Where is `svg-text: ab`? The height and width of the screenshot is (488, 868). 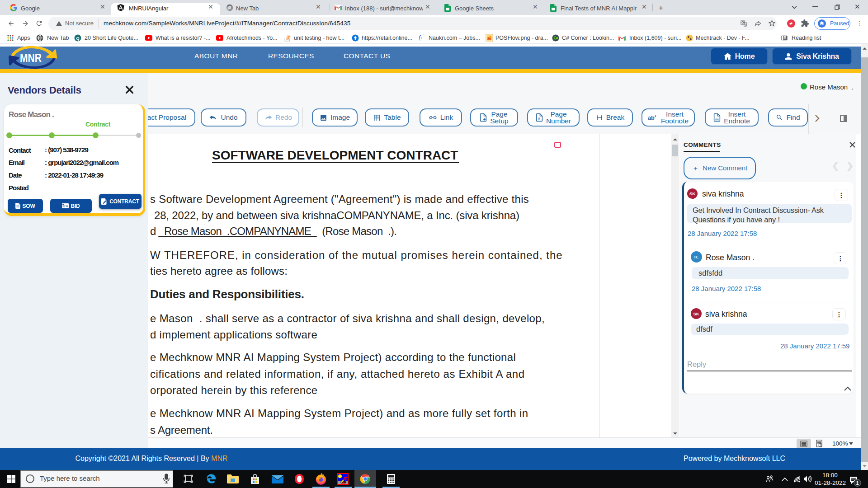
svg-text: ab is located at coordinates (651, 118).